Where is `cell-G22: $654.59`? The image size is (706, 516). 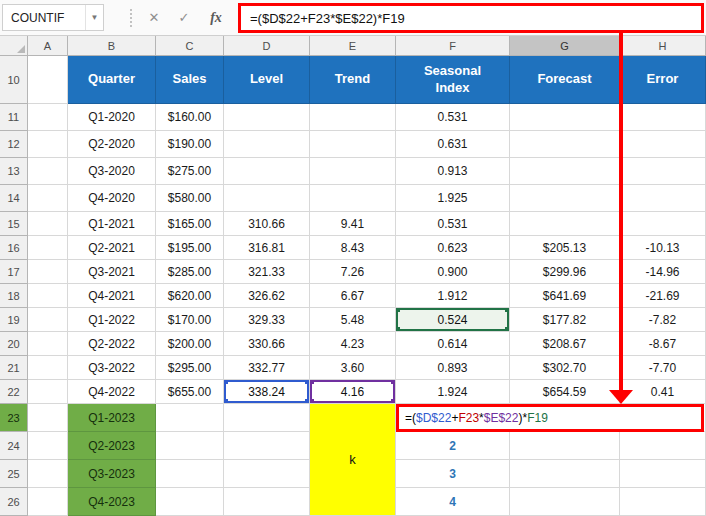
cell-G22: $654.59 is located at coordinates (565, 392).